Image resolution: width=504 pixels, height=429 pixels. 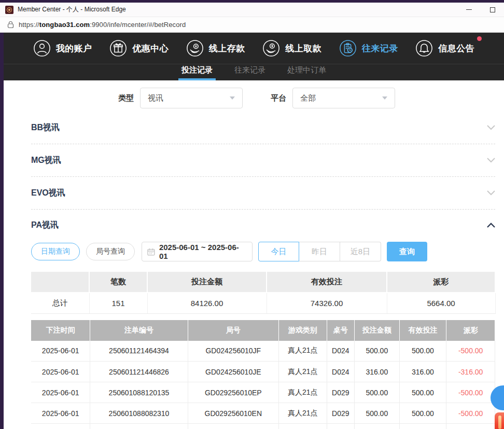 What do you see at coordinates (263, 161) in the screenshot?
I see `section-mg-video: MG视讯` at bounding box center [263, 161].